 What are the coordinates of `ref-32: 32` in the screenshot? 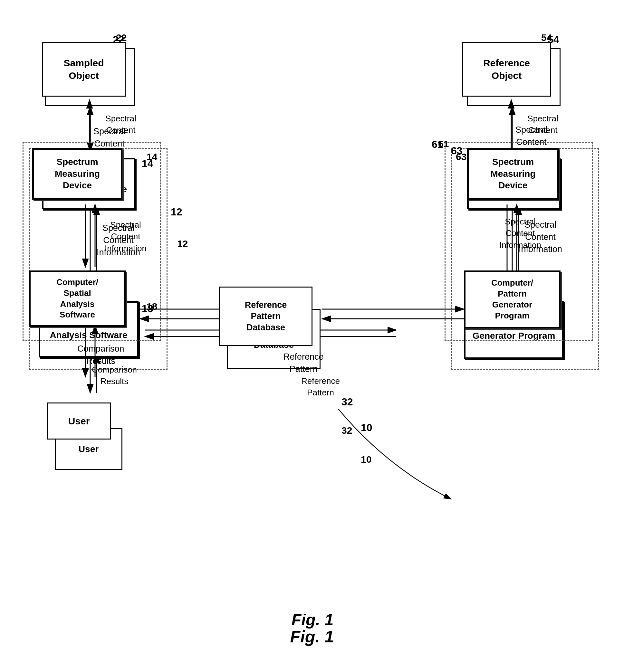 It's located at (347, 431).